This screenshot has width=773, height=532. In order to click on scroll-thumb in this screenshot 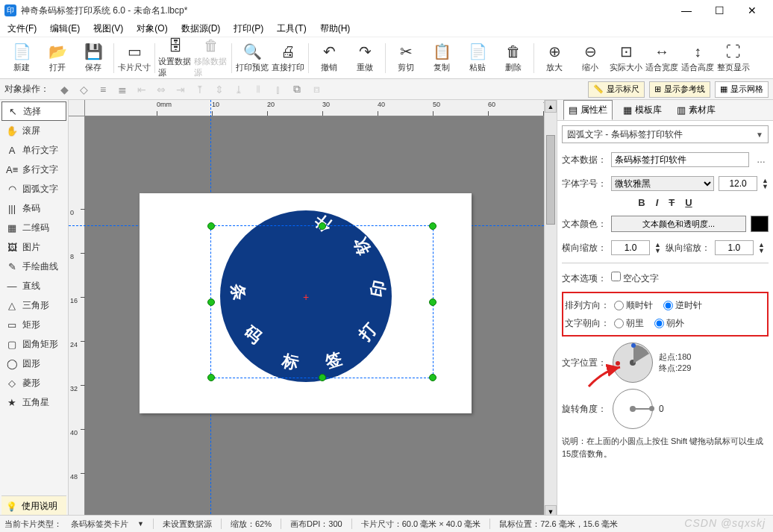, I will do `click(551, 180)`.